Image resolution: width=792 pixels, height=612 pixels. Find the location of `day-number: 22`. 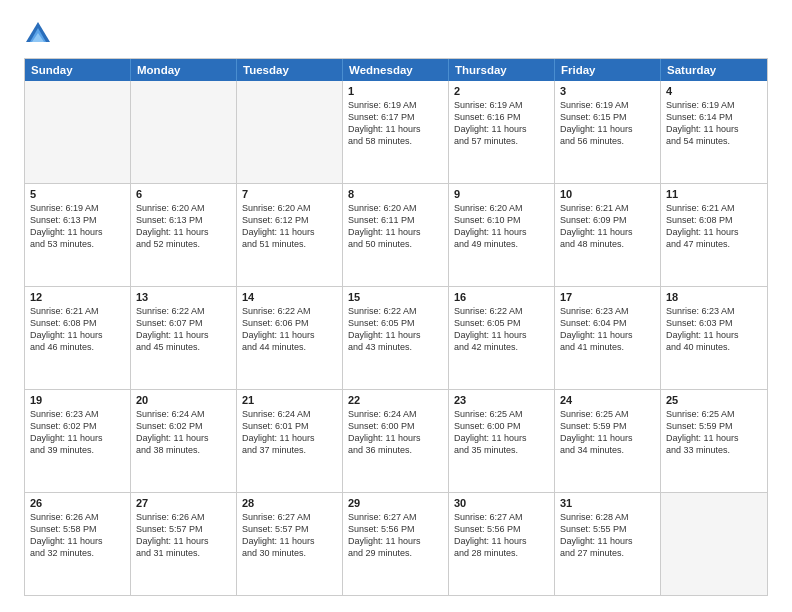

day-number: 22 is located at coordinates (396, 400).